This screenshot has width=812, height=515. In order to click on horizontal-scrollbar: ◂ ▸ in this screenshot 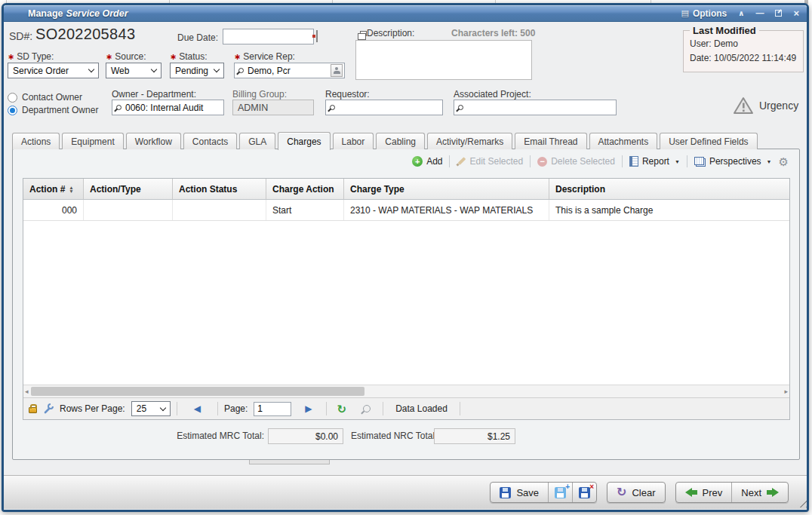, I will do `click(406, 391)`.